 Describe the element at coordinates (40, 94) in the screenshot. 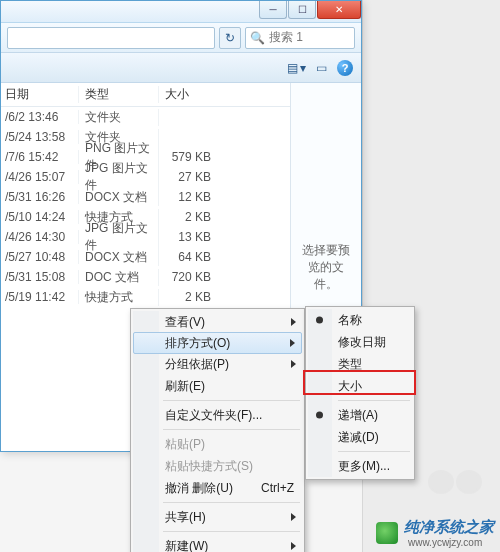

I see `header-date: 日期` at that location.